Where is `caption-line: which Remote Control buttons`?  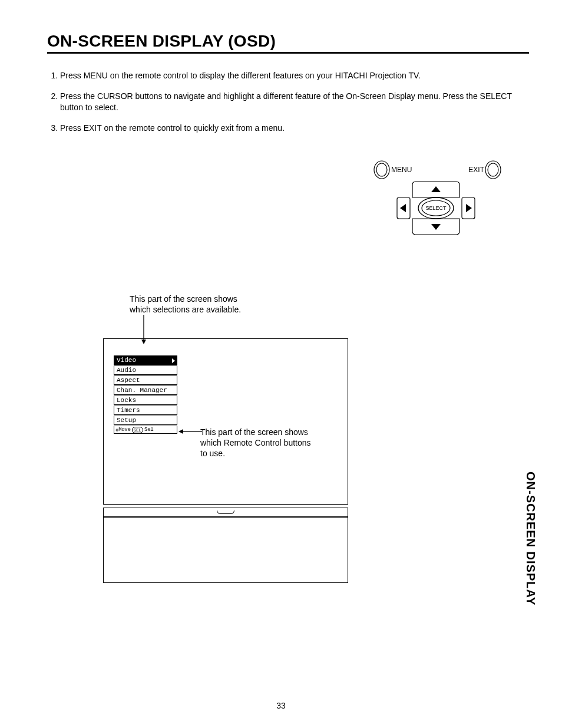 caption-line: which Remote Control buttons is located at coordinates (256, 443).